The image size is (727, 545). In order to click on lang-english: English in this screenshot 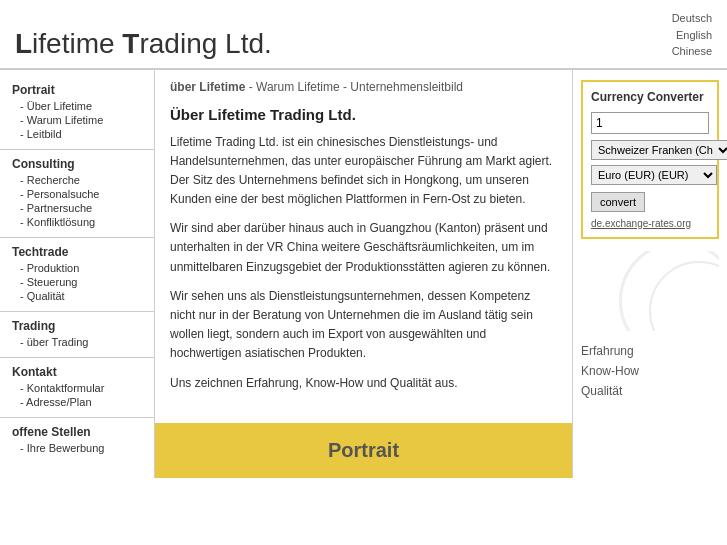, I will do `click(692, 36)`.